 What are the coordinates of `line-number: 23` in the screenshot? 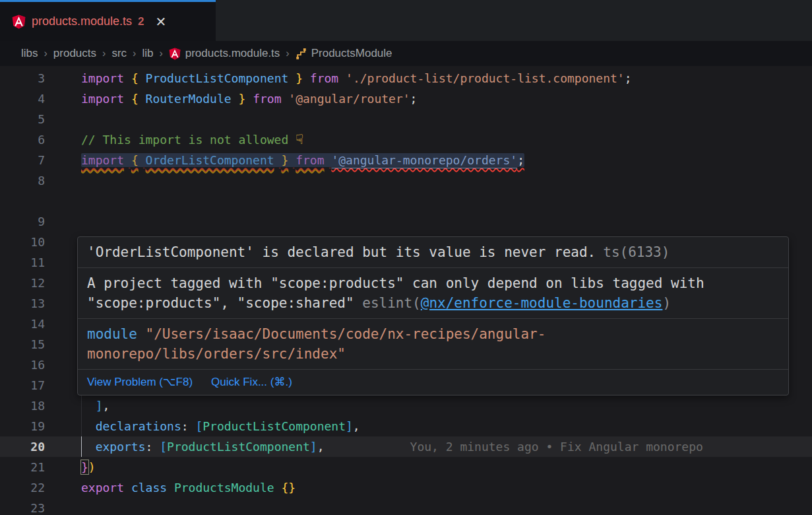 It's located at (26, 506).